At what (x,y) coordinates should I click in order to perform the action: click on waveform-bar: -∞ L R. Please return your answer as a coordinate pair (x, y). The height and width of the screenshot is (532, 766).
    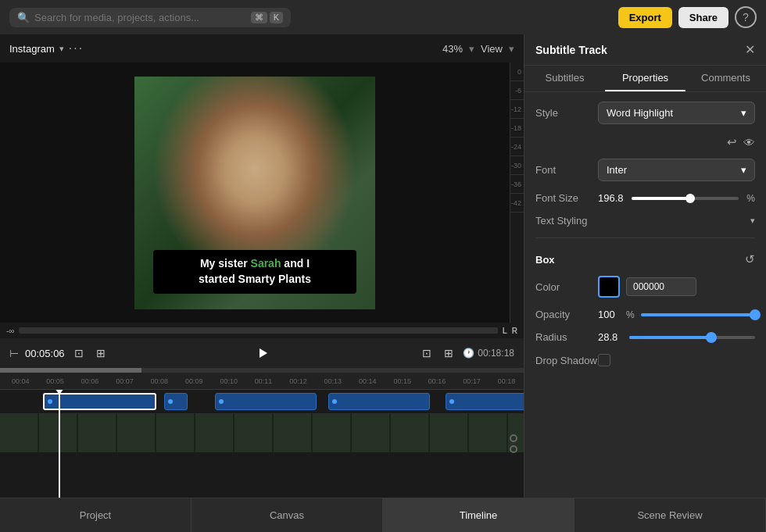
    Looking at the image, I should click on (262, 330).